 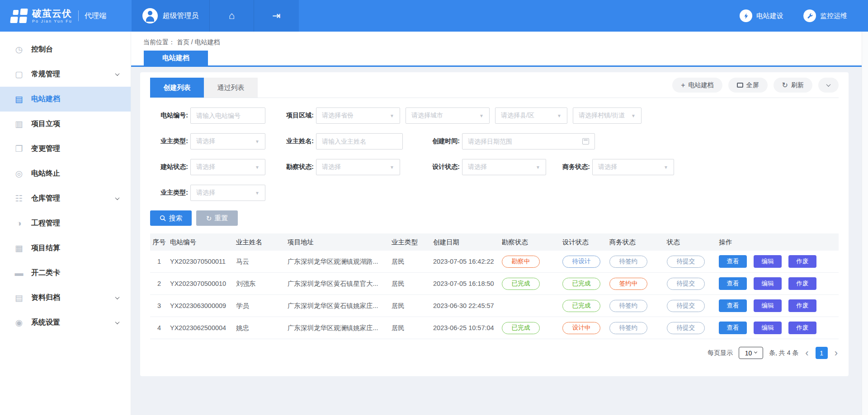 I want to click on toolbar-电站建档-button: +电站建档, so click(x=697, y=85).